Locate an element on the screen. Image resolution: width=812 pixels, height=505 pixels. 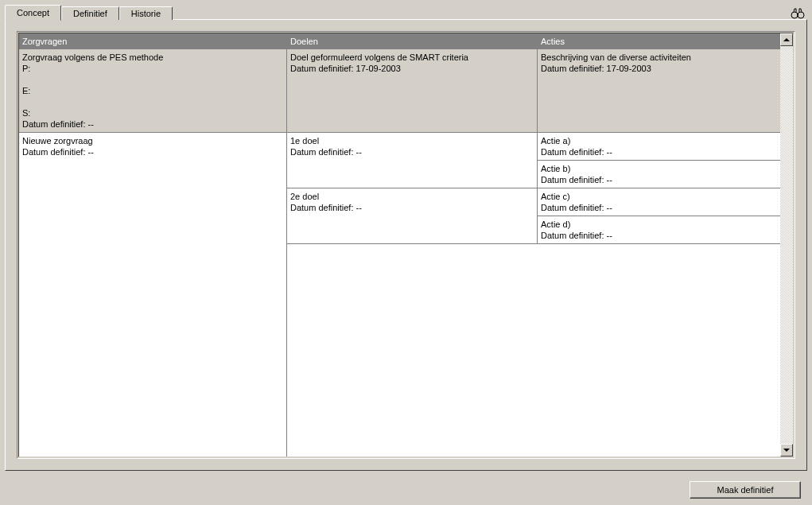
text-line: Zorgvraag volgens de PES methode is located at coordinates (153, 57).